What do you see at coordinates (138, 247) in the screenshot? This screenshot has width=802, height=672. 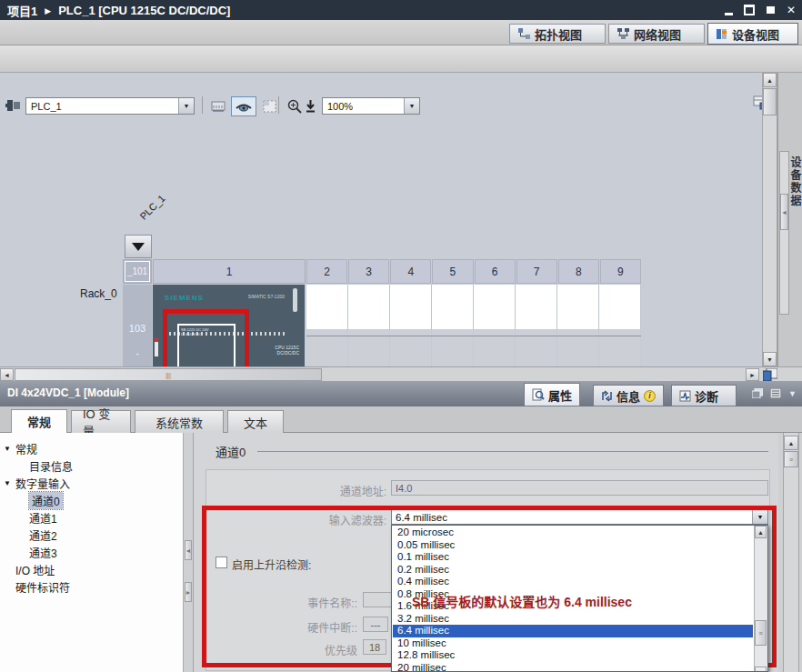 I see `triangle-down-icon` at bounding box center [138, 247].